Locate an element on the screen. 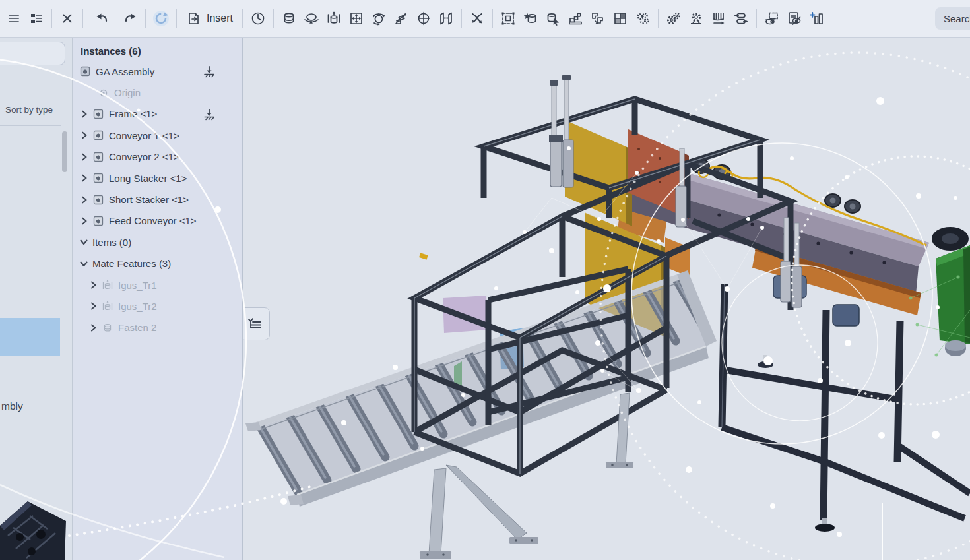 The height and width of the screenshot is (560, 970). bom-table-icon is located at coordinates (620, 18).